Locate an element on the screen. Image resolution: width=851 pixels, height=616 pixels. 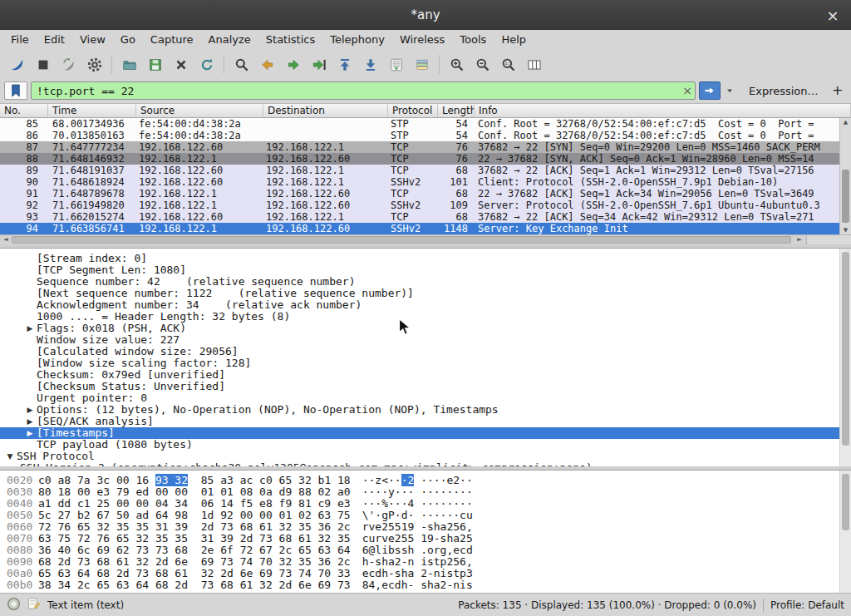
menu-statistics: Statistics is located at coordinates (291, 40).